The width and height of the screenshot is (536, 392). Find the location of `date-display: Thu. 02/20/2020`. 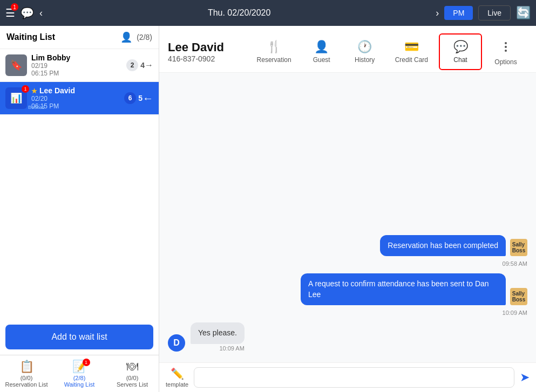

date-display: Thu. 02/20/2020 is located at coordinates (239, 13).